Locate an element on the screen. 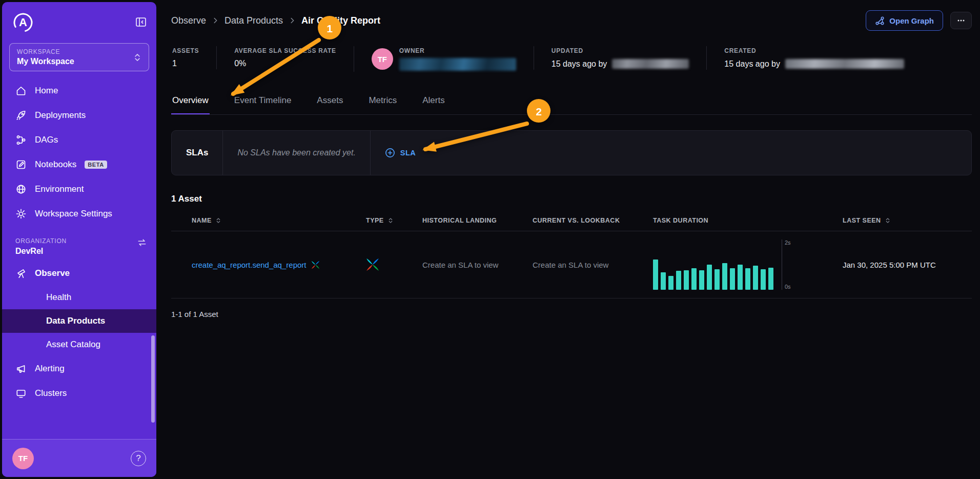 This screenshot has height=479, width=980. add-sla-label: SLA is located at coordinates (408, 153).